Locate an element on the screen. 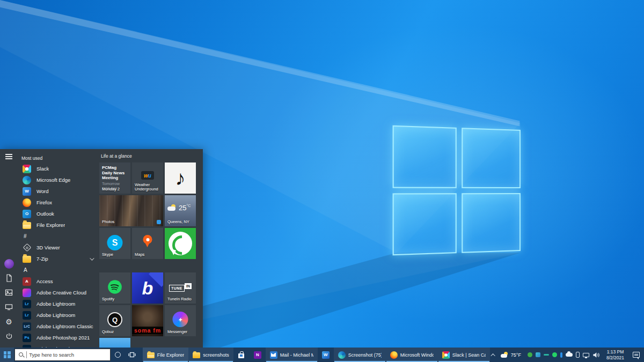  taskbar-button-label: Microsoft Window... is located at coordinates (417, 355).